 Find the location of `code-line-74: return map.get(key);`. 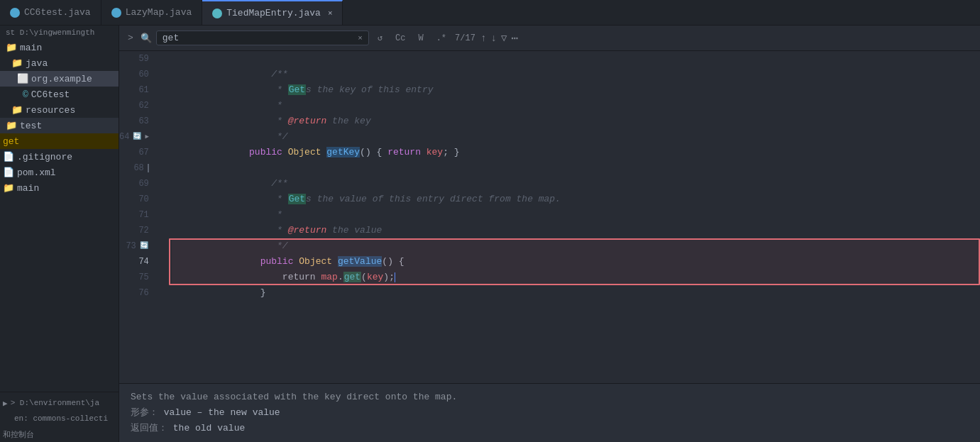

code-line-74: return map.get(key); is located at coordinates (576, 262).